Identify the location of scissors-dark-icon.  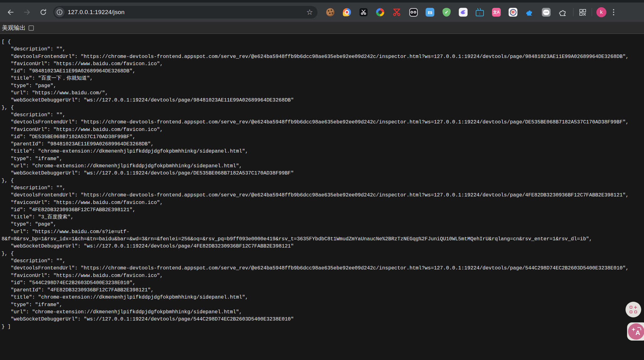
(364, 12).